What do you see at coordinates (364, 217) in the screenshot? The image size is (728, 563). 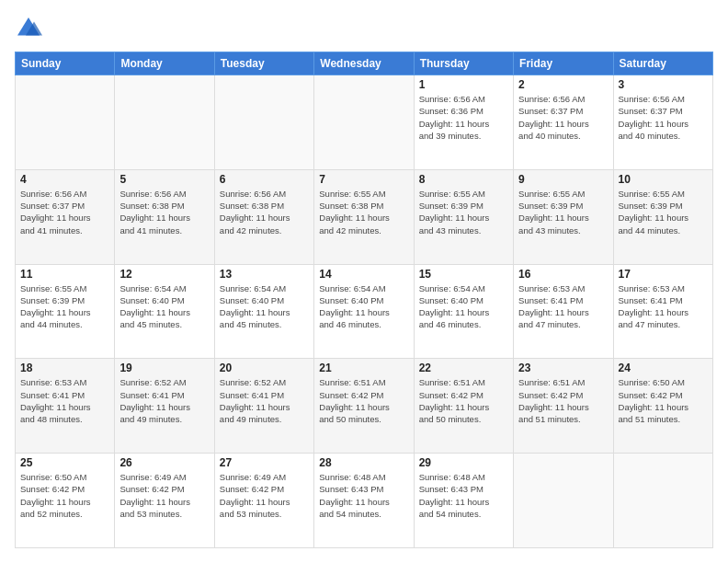 I see `day-cell: 7Sunrise: 6:55 AM Sunset: 6:38 PM Daylig…` at bounding box center [364, 217].